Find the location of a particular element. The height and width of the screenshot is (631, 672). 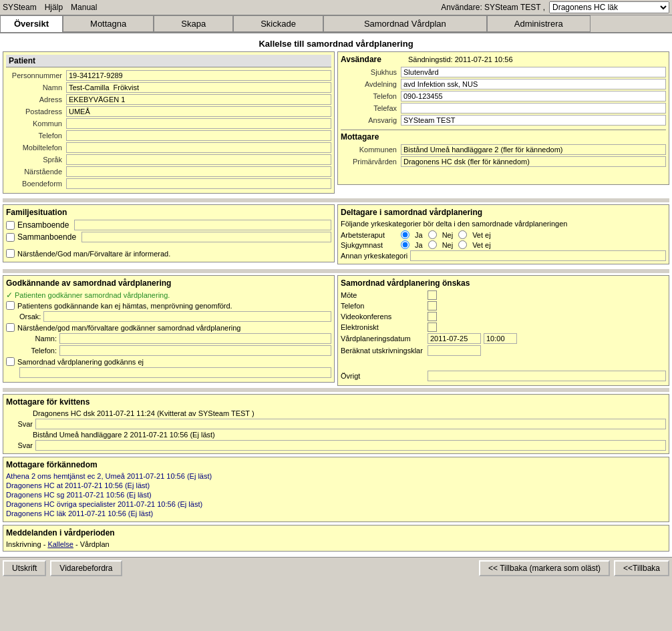

sprak-input is located at coordinates (199, 160).